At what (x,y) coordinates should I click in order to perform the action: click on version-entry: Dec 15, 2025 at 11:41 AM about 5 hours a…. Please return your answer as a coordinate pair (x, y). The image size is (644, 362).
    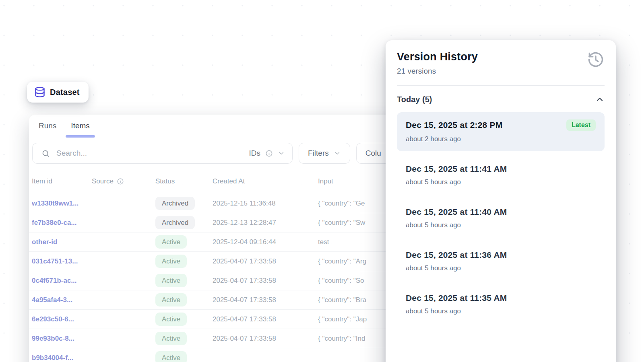
    Looking at the image, I should click on (501, 175).